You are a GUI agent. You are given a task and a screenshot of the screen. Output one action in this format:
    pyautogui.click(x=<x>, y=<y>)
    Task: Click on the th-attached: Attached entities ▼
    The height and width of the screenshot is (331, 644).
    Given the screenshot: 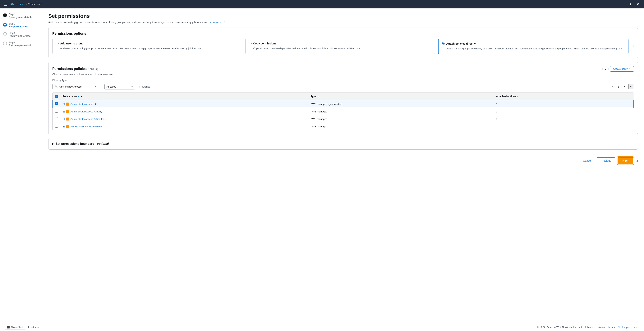 What is the action you would take?
    pyautogui.click(x=564, y=96)
    